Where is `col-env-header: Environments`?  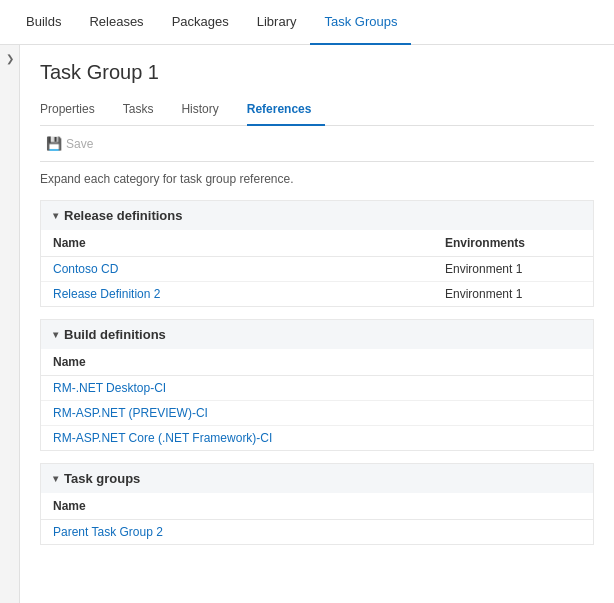 col-env-header: Environments is located at coordinates (513, 244).